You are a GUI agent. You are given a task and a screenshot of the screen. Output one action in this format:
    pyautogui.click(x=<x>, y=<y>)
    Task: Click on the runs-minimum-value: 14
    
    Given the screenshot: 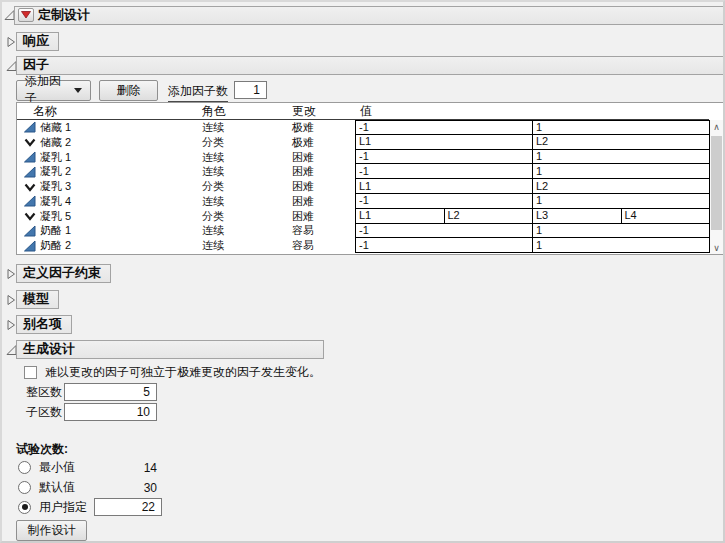 What is the action you would take?
    pyautogui.click(x=126, y=468)
    